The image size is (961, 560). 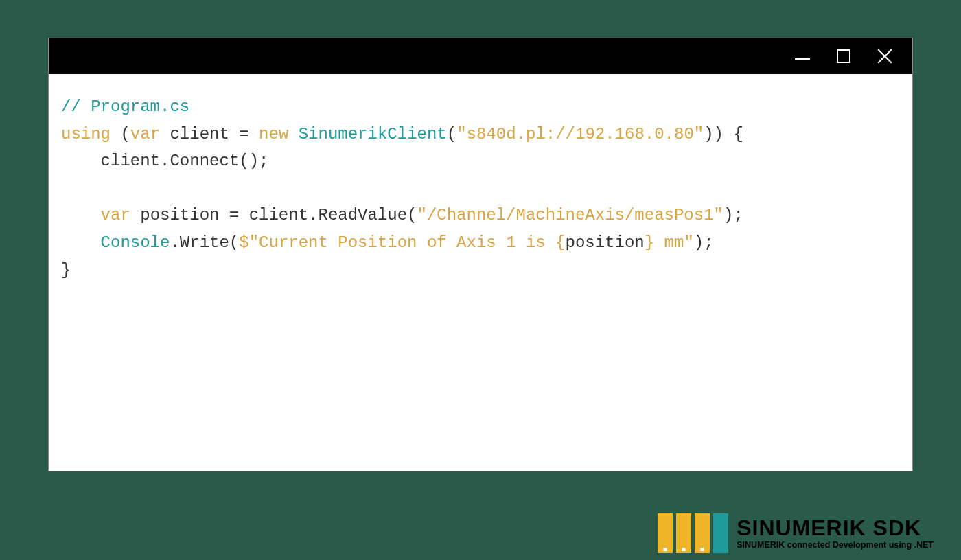 What do you see at coordinates (802, 56) in the screenshot?
I see `minimize-button` at bounding box center [802, 56].